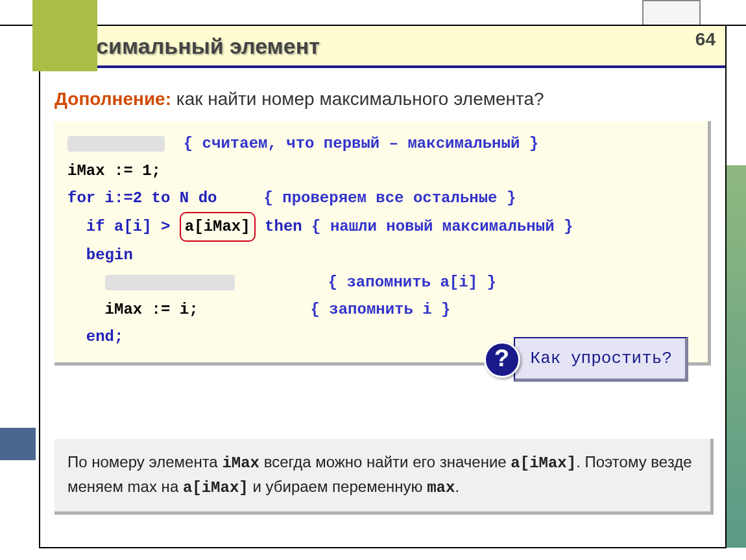 The image size is (746, 560). I want to click on callout-text: Как упростить?, so click(601, 359).